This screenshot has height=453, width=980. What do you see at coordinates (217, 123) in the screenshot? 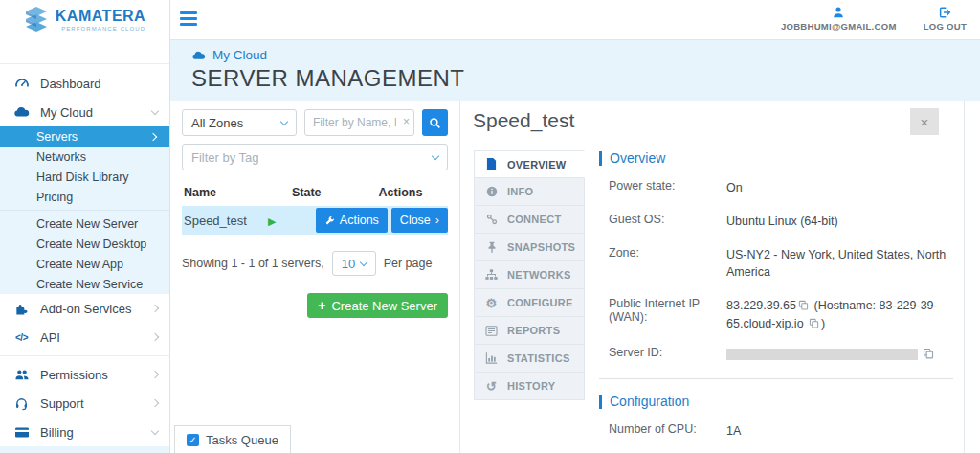
I see `zone-select-value: All Zones` at bounding box center [217, 123].